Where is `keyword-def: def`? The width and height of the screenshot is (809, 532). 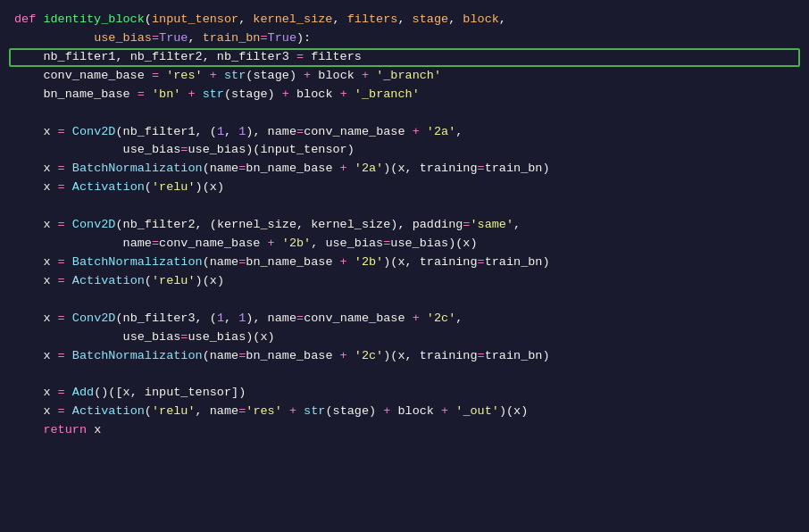 keyword-def: def is located at coordinates (29, 20).